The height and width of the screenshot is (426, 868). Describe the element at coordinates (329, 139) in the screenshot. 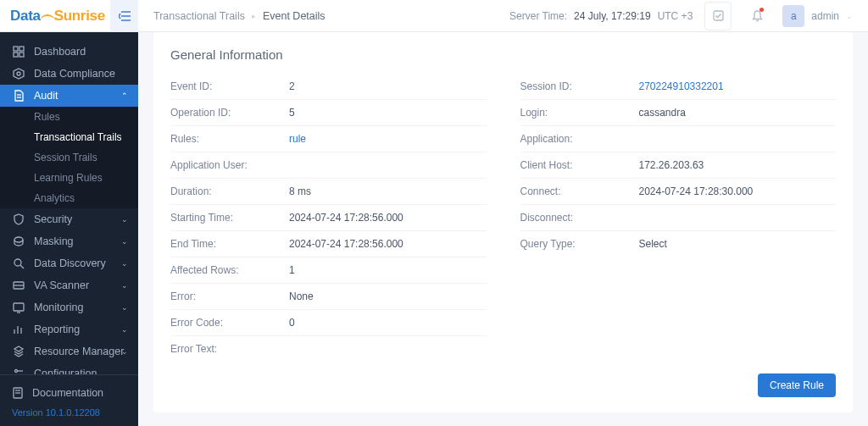

I see `info-row: Rules:rule` at that location.